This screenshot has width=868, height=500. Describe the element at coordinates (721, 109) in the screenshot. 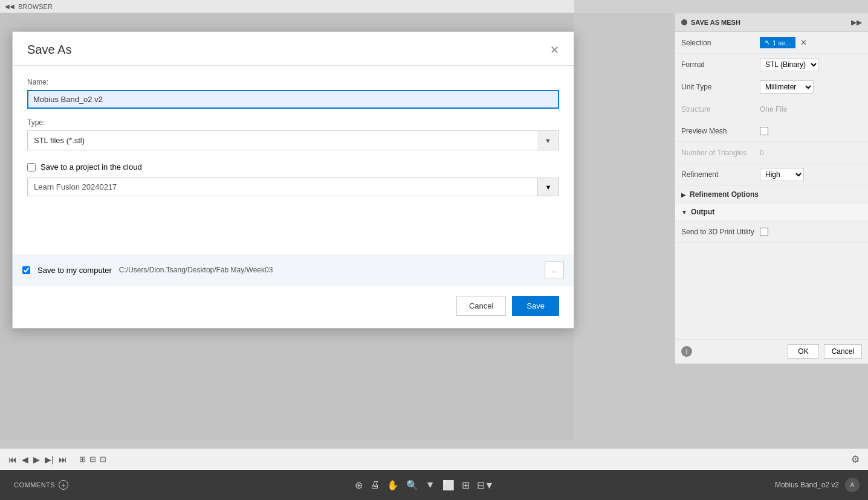

I see `structure-label: Structure` at that location.